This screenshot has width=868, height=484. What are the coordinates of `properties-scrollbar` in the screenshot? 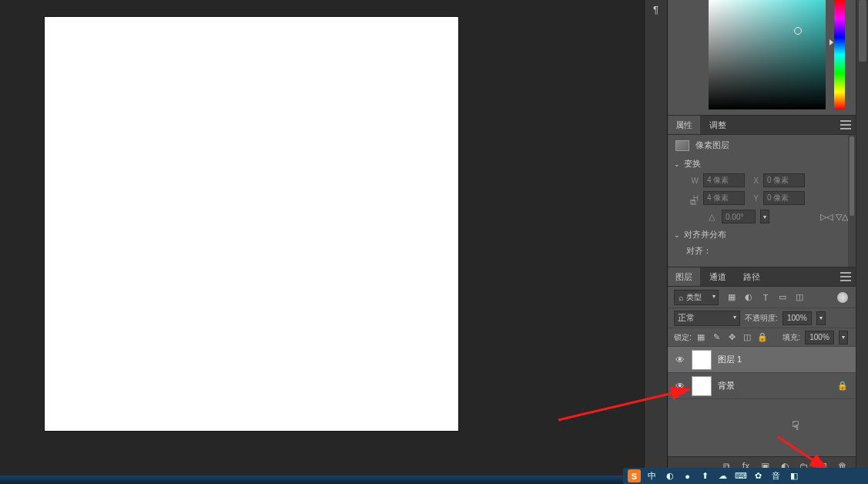 It's located at (852, 200).